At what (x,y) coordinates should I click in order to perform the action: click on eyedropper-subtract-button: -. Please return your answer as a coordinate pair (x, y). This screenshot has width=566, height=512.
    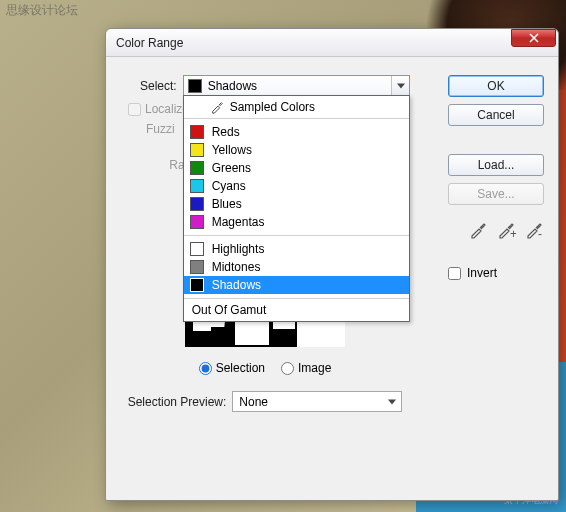
    Looking at the image, I should click on (534, 232).